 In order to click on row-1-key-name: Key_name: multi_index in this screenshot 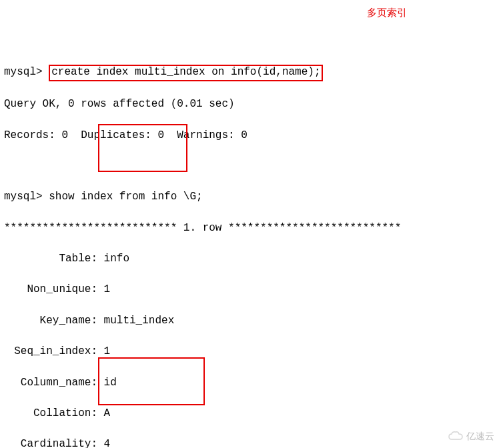, I will do `click(251, 321)`.